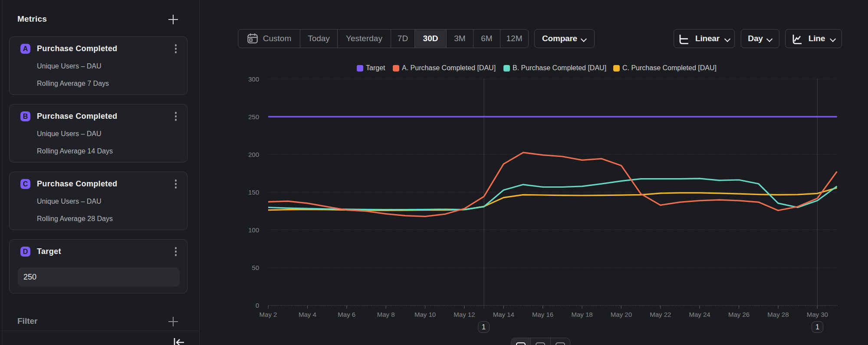 The image size is (868, 345). I want to click on svg-text: 0, so click(257, 305).